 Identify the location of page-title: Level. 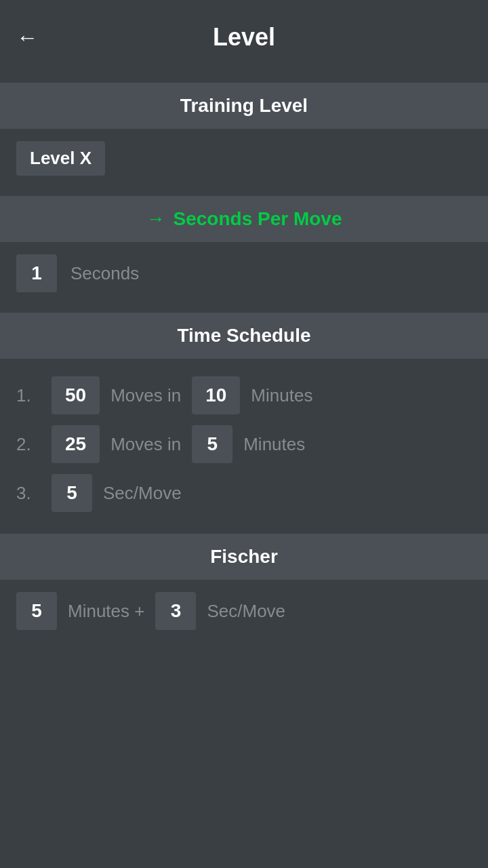
(244, 37).